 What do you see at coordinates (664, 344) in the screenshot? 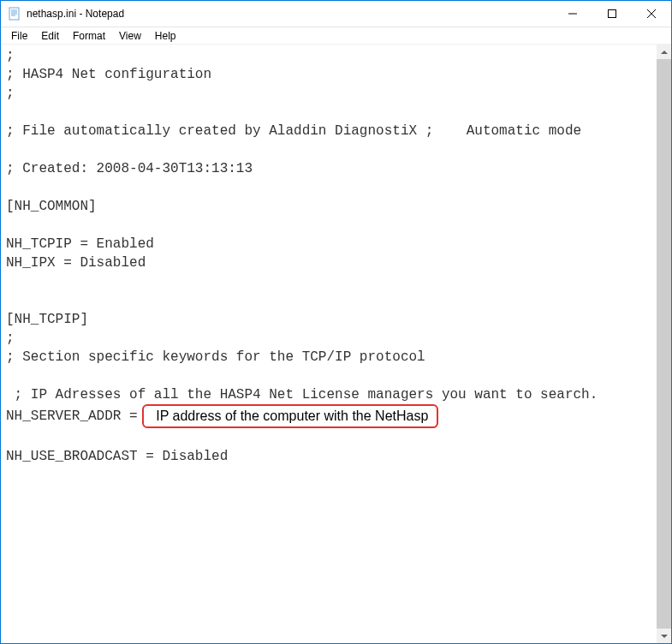
I see `scroll-track` at bounding box center [664, 344].